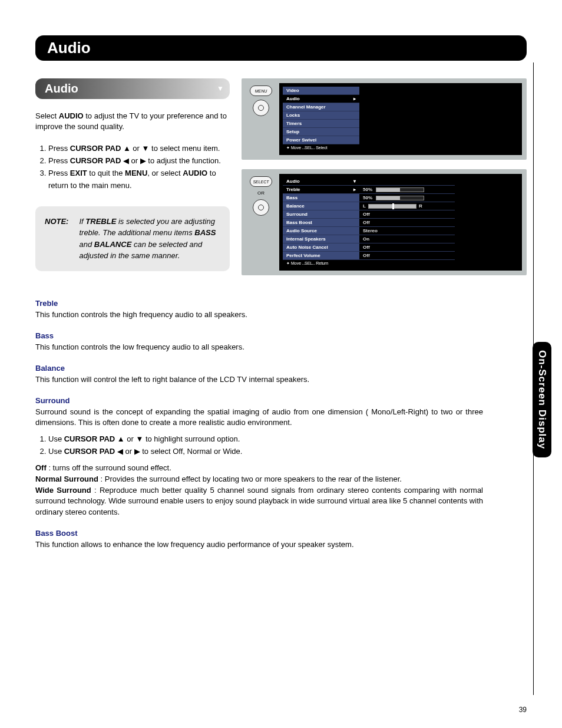  What do you see at coordinates (220, 88) in the screenshot?
I see `chevron-down-icon: ▼` at bounding box center [220, 88].